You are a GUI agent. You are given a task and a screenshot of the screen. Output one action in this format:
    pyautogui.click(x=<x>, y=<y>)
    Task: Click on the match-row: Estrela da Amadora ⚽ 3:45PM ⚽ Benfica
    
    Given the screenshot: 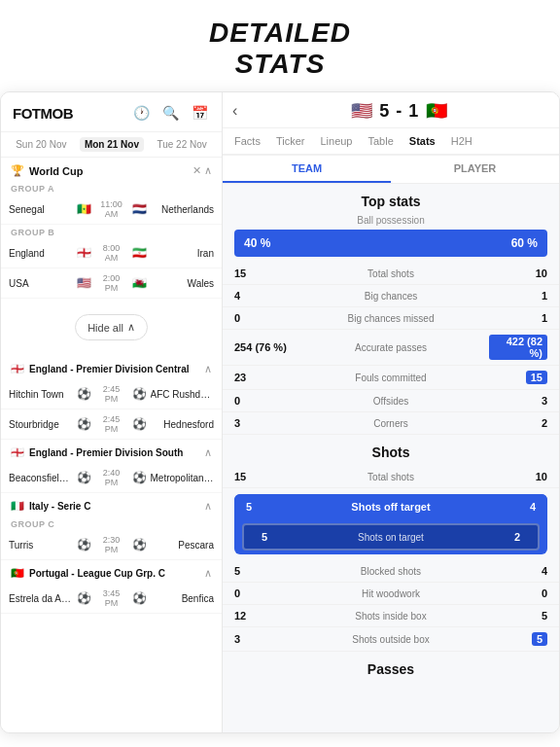 What is the action you would take?
    pyautogui.click(x=111, y=599)
    